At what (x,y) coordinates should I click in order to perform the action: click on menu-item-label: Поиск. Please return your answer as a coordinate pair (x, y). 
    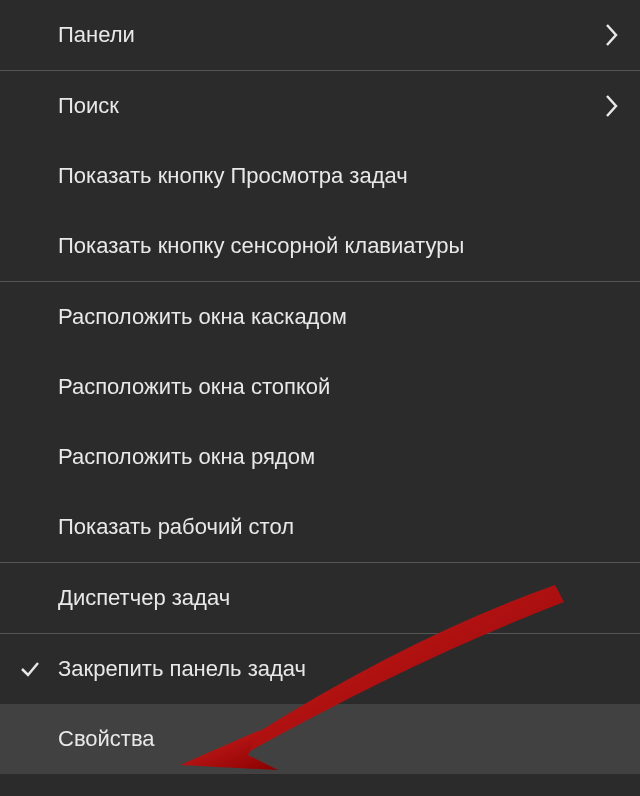
    Looking at the image, I should click on (88, 106).